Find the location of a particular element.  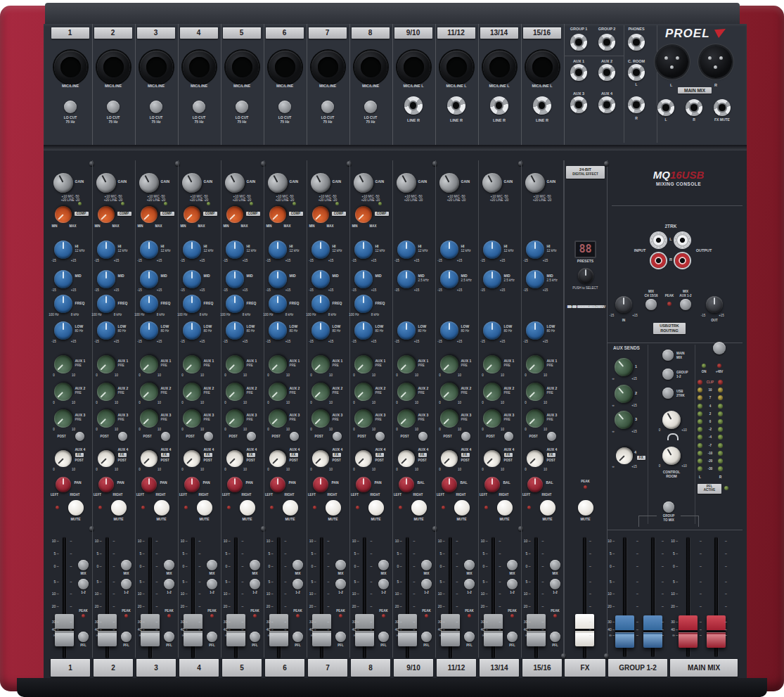

monitor-usb-button is located at coordinates (668, 393).